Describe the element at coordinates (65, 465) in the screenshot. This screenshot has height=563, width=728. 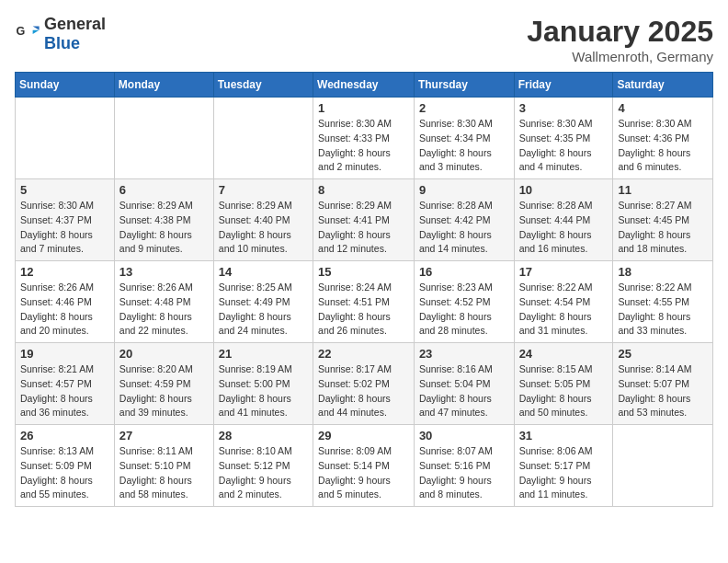
I see `calendar-cell: 26Sunrise: 8:13 AM Sunset: 5:09 PM Dayli…` at that location.